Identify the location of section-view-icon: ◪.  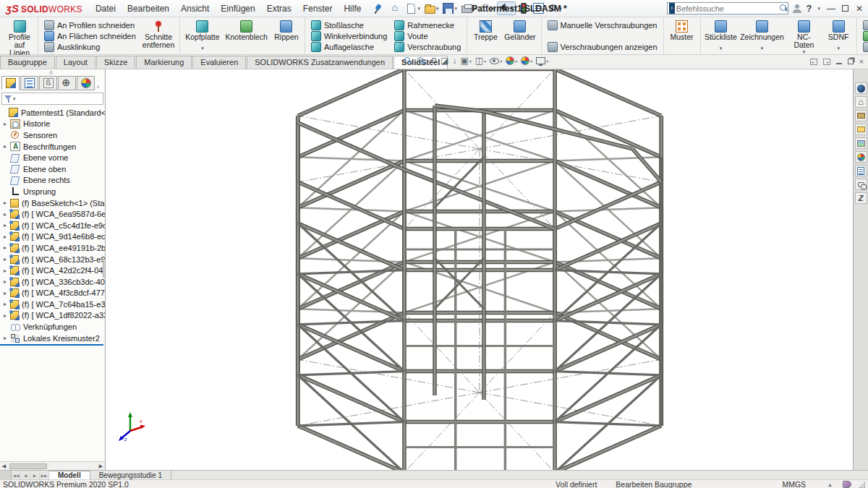
(444, 61).